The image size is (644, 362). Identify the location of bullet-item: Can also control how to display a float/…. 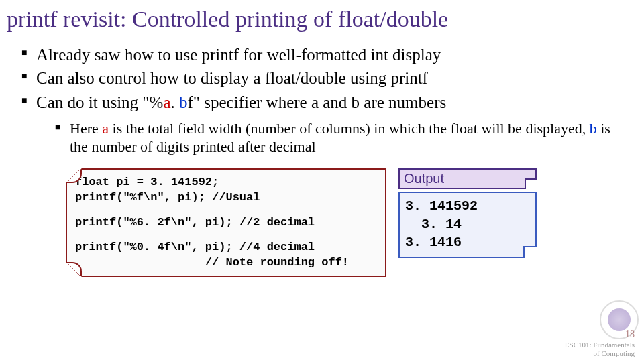
(326, 78).